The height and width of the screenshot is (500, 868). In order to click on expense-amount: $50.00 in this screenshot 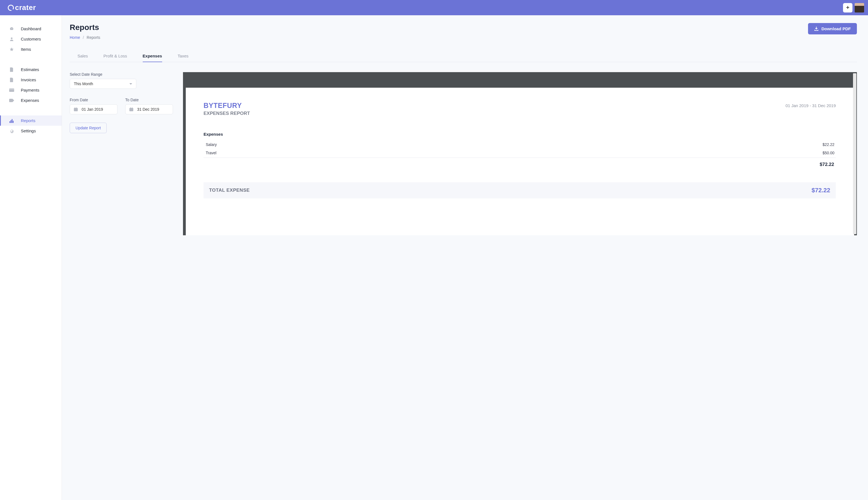, I will do `click(828, 153)`.